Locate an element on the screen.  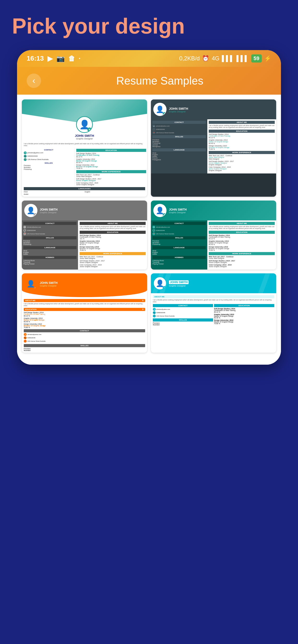
card2-phone: 02800020046 is located at coordinates (160, 130).